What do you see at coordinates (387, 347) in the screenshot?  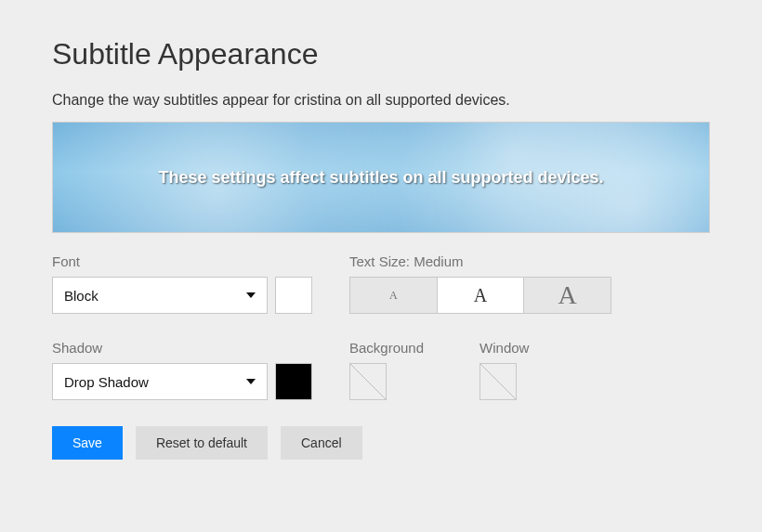 I see `background-label: Background` at bounding box center [387, 347].